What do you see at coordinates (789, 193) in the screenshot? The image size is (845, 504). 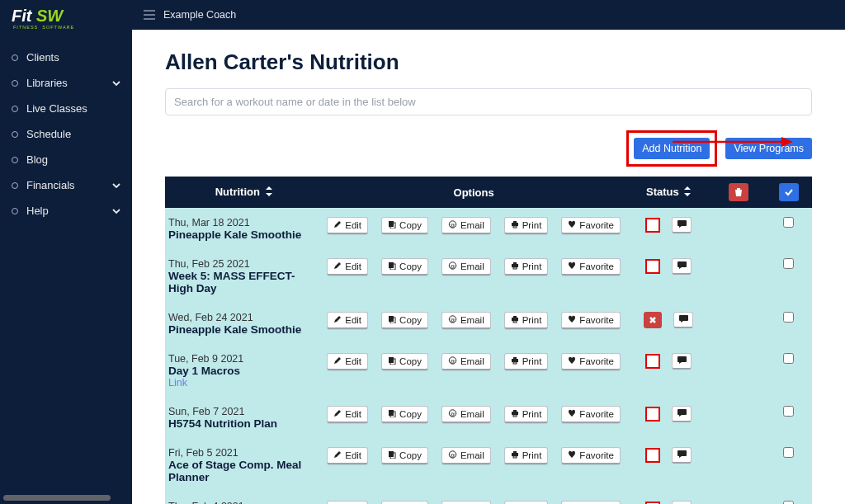 I see `column-header-select-all` at bounding box center [789, 193].